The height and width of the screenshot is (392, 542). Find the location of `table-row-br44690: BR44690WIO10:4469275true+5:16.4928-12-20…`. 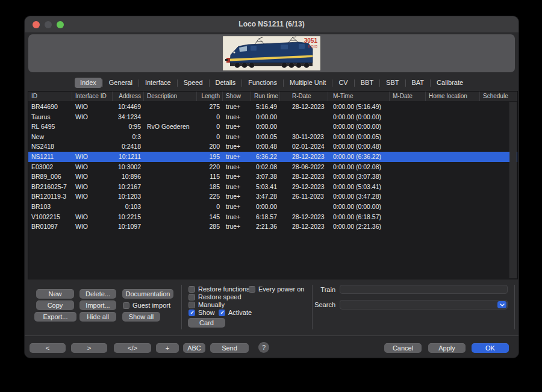

table-row-br44690: BR44690WIO10:4469275true+5:16.4928-12-20… is located at coordinates (273, 107).